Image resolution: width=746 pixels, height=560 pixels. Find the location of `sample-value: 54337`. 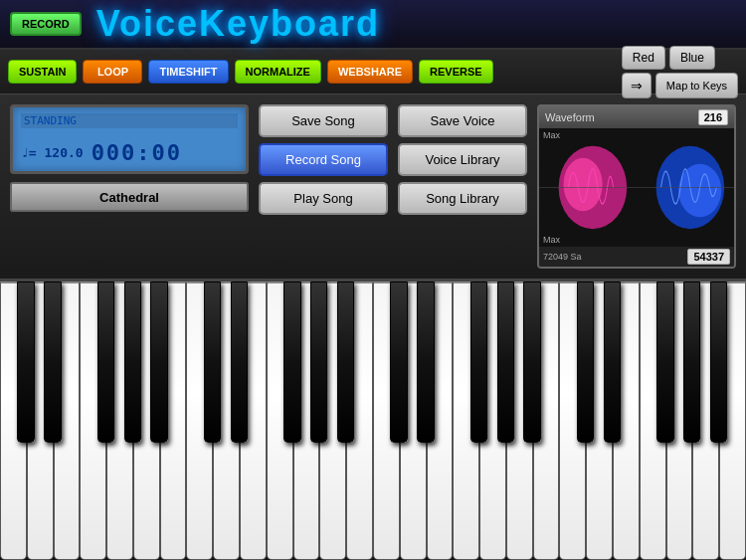

sample-value: 54337 is located at coordinates (708, 257).